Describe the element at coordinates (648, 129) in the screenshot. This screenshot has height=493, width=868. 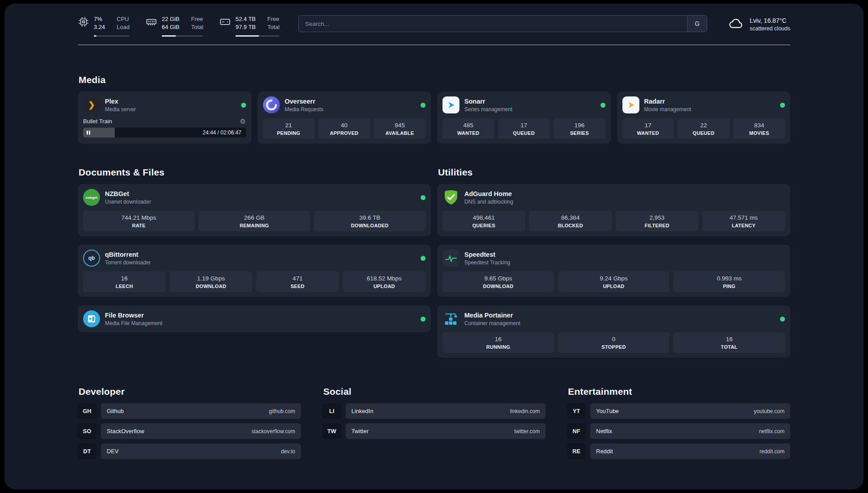
I see `stat-wanted: 17WANTED` at that location.